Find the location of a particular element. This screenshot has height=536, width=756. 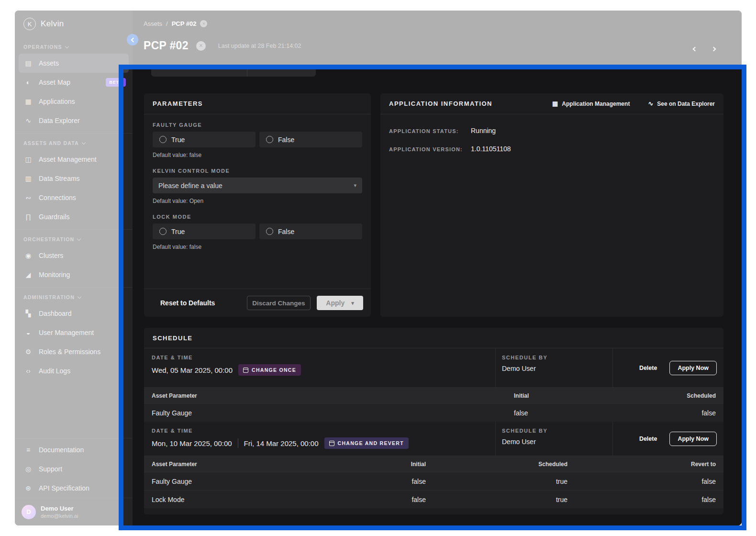

dim-overlay-top is located at coordinates (378, 37).